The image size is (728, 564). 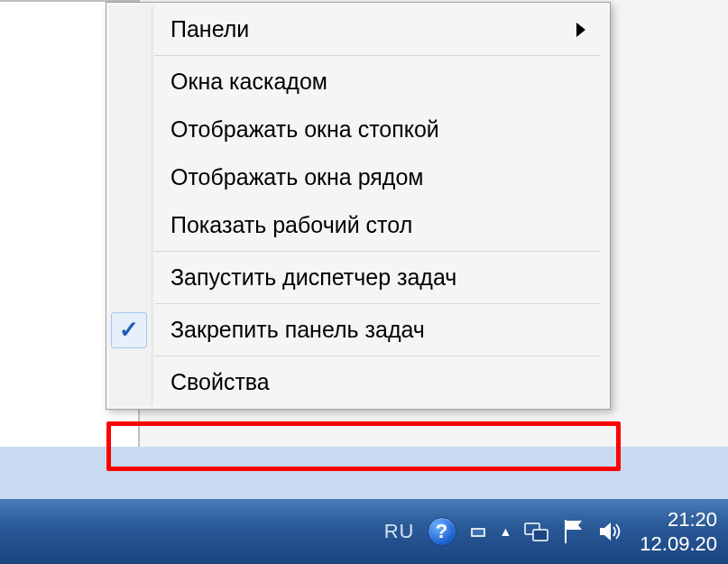 I want to click on menu-item-stack: Отображать окна стопкой, so click(x=381, y=130).